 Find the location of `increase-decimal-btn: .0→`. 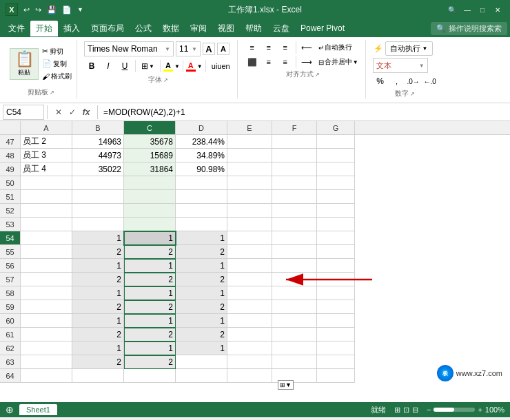

increase-decimal-btn: .0→ is located at coordinates (414, 81).